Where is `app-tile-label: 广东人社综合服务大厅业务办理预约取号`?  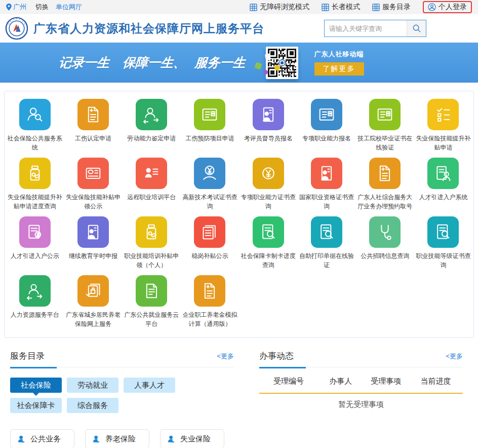
app-tile-label: 广东人社综合服务大厅业务办理预约取号 is located at coordinates (385, 202).